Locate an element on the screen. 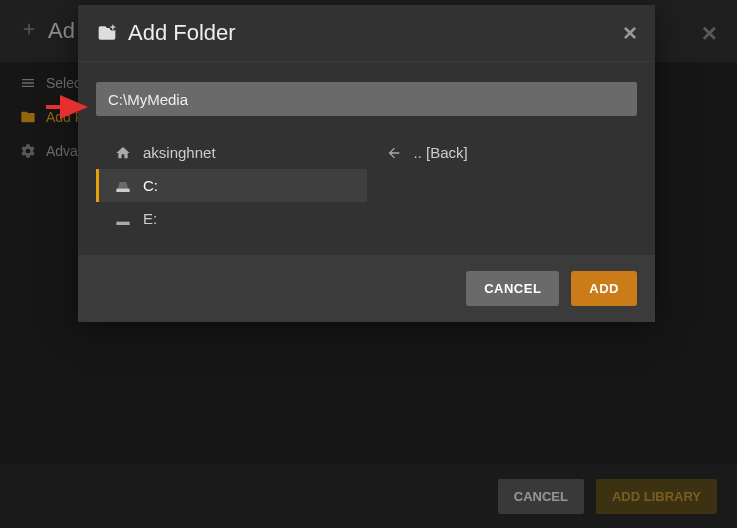 The width and height of the screenshot is (737, 528). back-arrow-icon is located at coordinates (394, 153).